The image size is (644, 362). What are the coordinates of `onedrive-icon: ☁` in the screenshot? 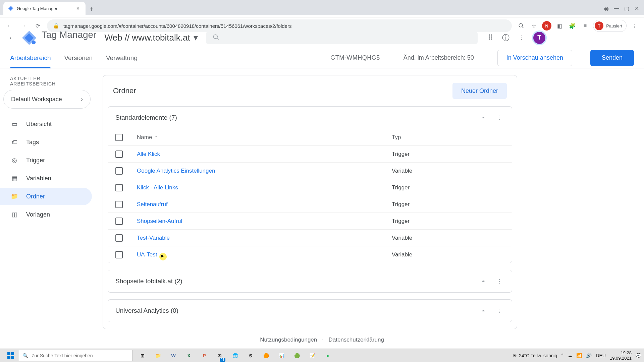 It's located at (570, 356).